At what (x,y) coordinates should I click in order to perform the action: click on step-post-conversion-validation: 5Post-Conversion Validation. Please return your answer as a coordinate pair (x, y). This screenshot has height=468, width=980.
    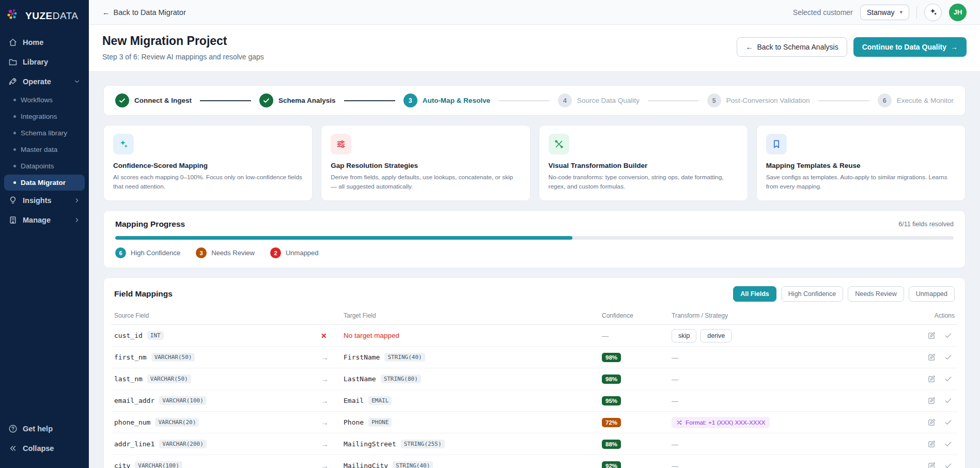
    Looking at the image, I should click on (758, 100).